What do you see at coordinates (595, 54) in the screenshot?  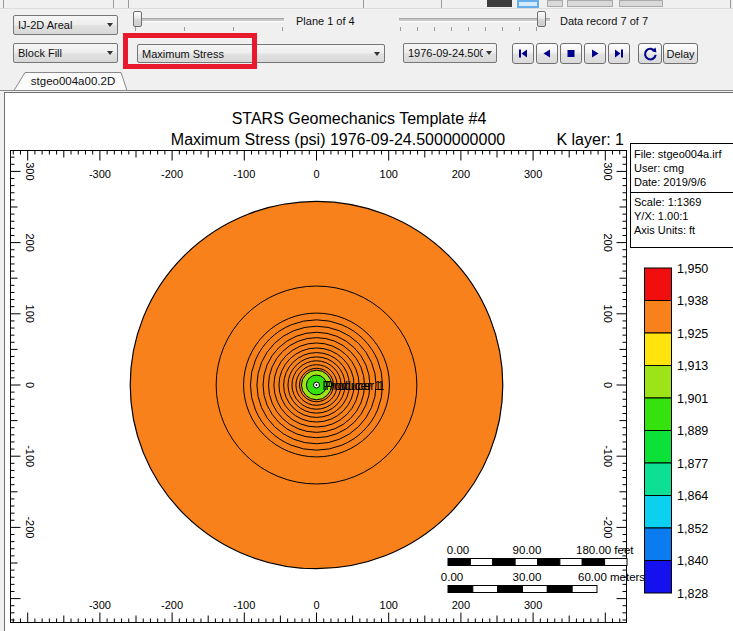 I see `next-record-button` at bounding box center [595, 54].